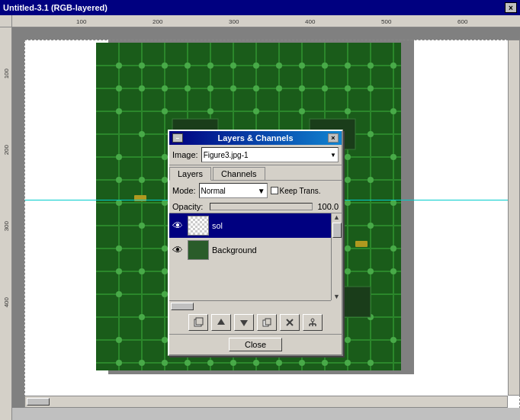 The width and height of the screenshot is (520, 420). What do you see at coordinates (250, 257) in the screenshot?
I see `layers-list: 👁 sol 👁 Background` at bounding box center [250, 257].